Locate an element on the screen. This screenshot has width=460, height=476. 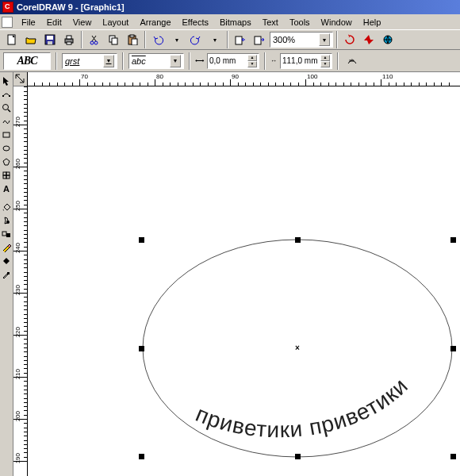
menu-window: Window is located at coordinates (336, 22).